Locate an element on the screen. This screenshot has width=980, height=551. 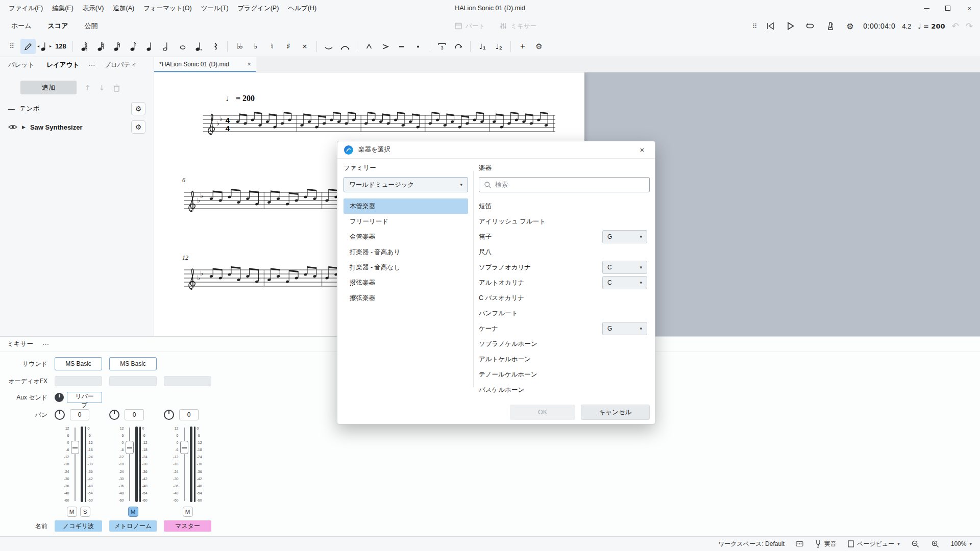
note-16th-button is located at coordinates (117, 46).